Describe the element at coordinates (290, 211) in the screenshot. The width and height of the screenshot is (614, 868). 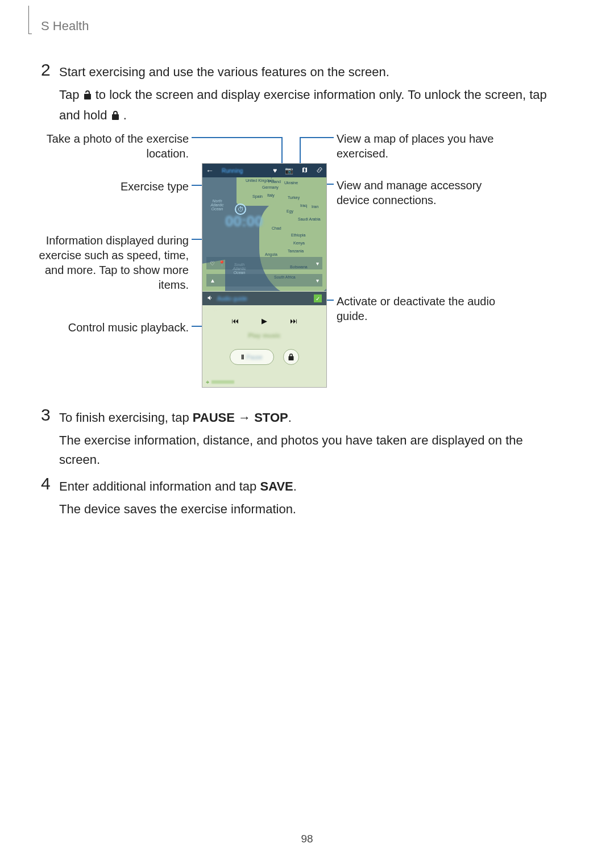
I see `map-label: Egy` at that location.